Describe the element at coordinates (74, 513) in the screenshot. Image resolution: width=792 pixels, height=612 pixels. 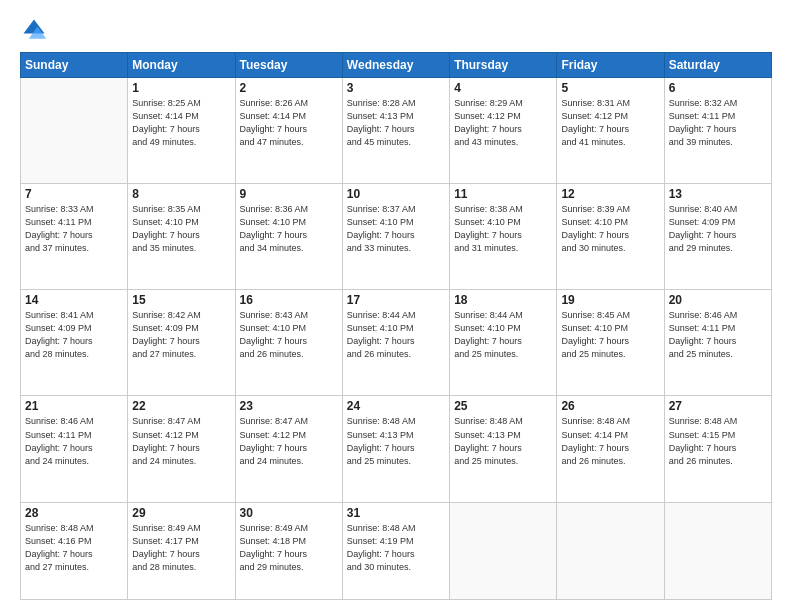
I see `day-number: 28` at that location.